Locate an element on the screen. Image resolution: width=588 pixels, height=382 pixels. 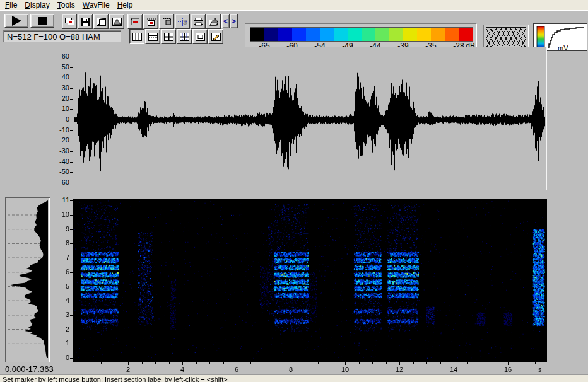
grid-s-button: S is located at coordinates (182, 21).